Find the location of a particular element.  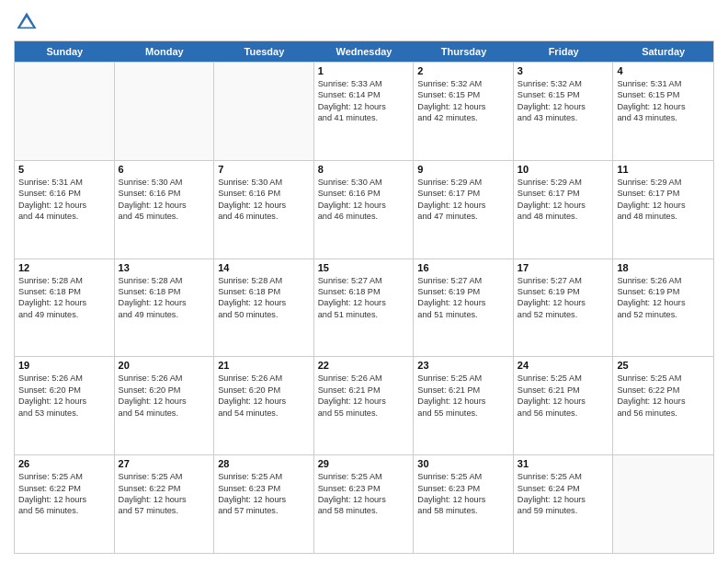

cal-cell: 9Sunrise: 5:29 AMSunset: 6:17 PMDaylight… is located at coordinates (463, 210).